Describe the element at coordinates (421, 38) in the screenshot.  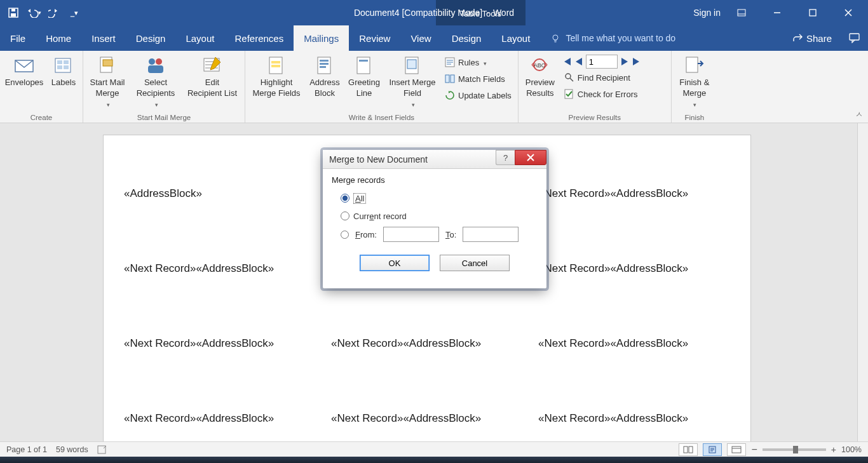
I see `tab-view: View` at that location.